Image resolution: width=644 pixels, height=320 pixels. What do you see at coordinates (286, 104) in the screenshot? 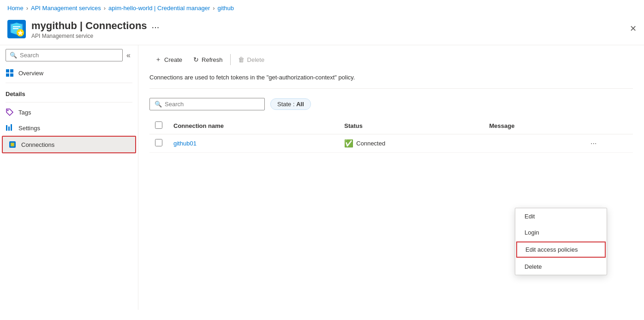
I see `state-label: State :` at bounding box center [286, 104].